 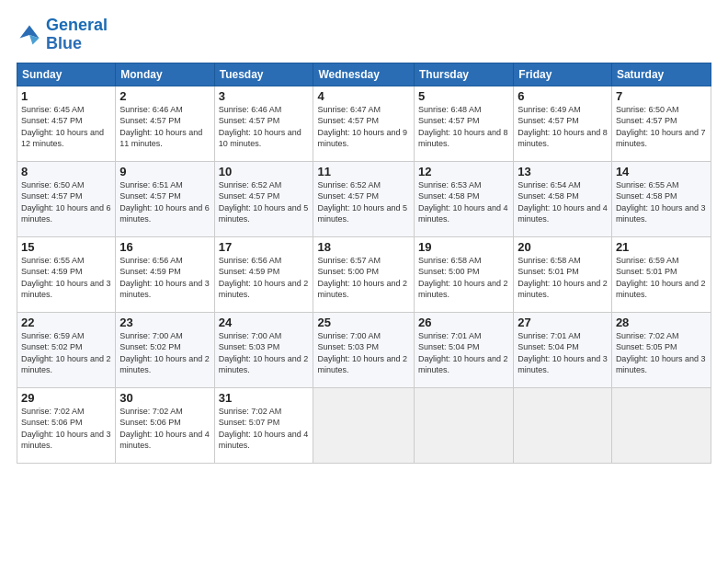 I want to click on day-number: 31, so click(x=265, y=397).